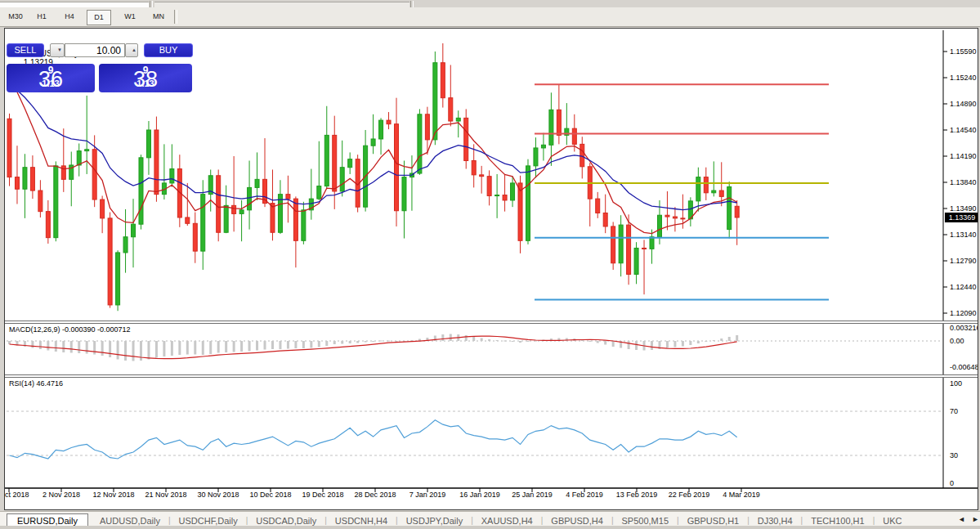  Describe the element at coordinates (168, 51) in the screenshot. I see `buy-button: BUY` at that location.